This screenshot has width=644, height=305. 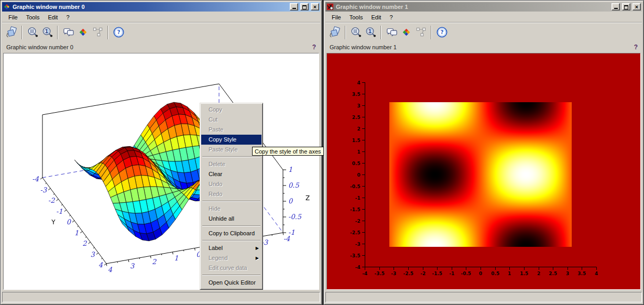 What do you see at coordinates (232, 184) in the screenshot?
I see `context-menu-item-undo: Undo` at bounding box center [232, 184].